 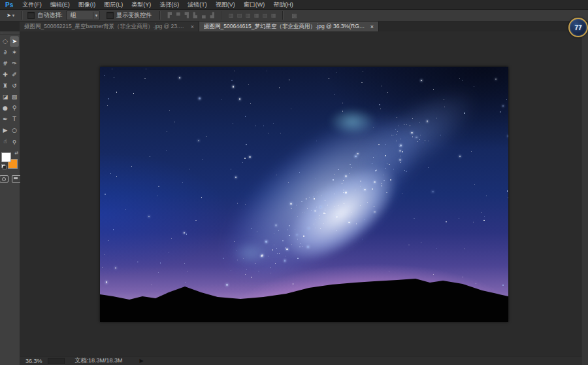 What do you see at coordinates (60, 5) in the screenshot?
I see `menu-item-edit: 编辑(E)` at bounding box center [60, 5].